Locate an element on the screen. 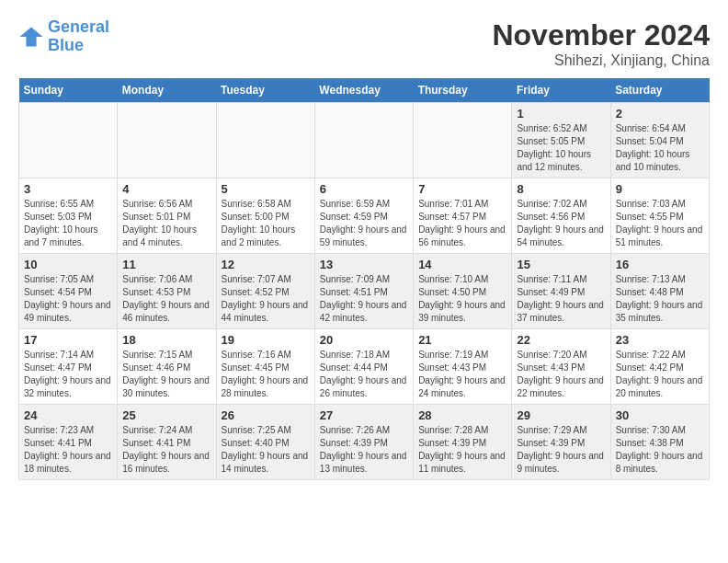 This screenshot has height=563, width=728. calendar-day-cell: 9Sunrise: 7:03 AMSunset: 4:55 PMDaylight… is located at coordinates (660, 216).